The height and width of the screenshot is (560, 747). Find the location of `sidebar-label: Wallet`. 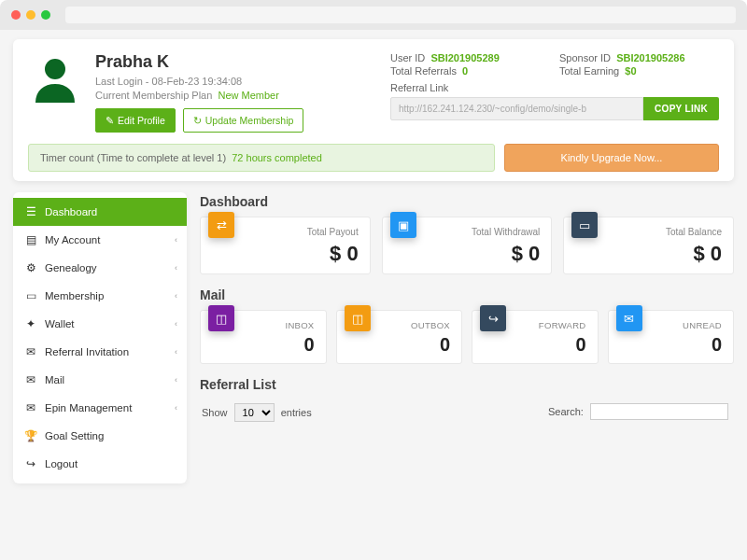

sidebar-label: Wallet is located at coordinates (60, 324).